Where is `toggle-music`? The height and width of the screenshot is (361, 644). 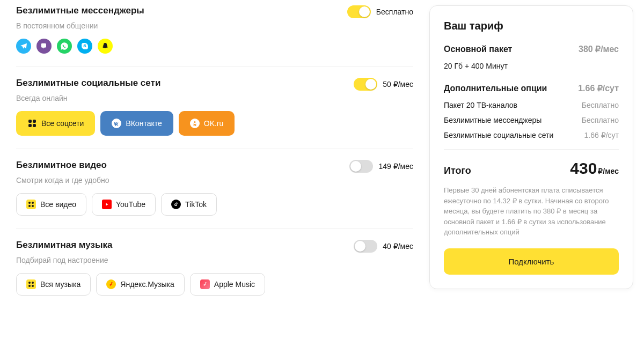 toggle-music is located at coordinates (365, 246).